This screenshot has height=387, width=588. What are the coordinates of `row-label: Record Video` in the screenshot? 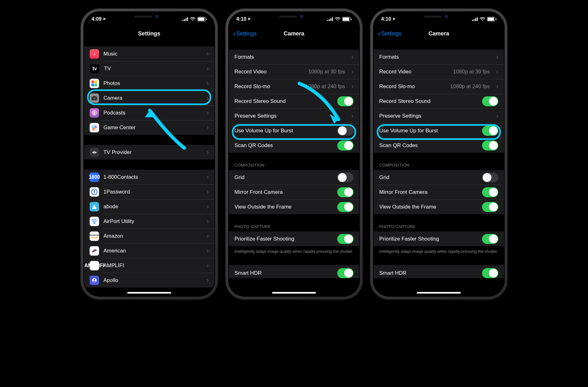 It's located at (269, 72).